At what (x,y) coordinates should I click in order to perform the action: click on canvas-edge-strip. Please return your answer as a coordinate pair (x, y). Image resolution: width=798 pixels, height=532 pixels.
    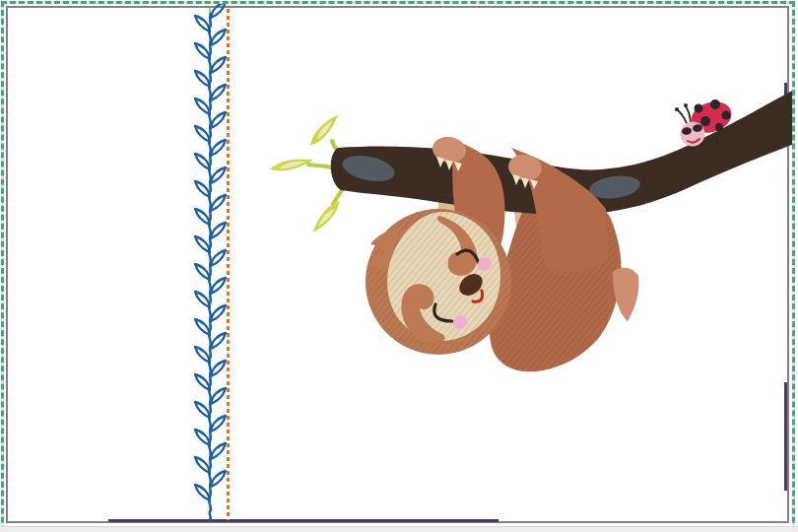
    Looking at the image, I should click on (399, 529).